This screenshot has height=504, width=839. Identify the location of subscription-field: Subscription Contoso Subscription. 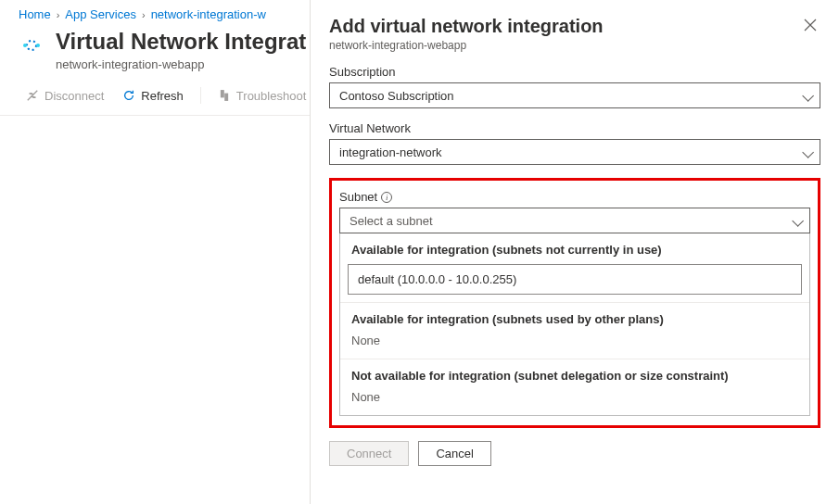
(575, 87).